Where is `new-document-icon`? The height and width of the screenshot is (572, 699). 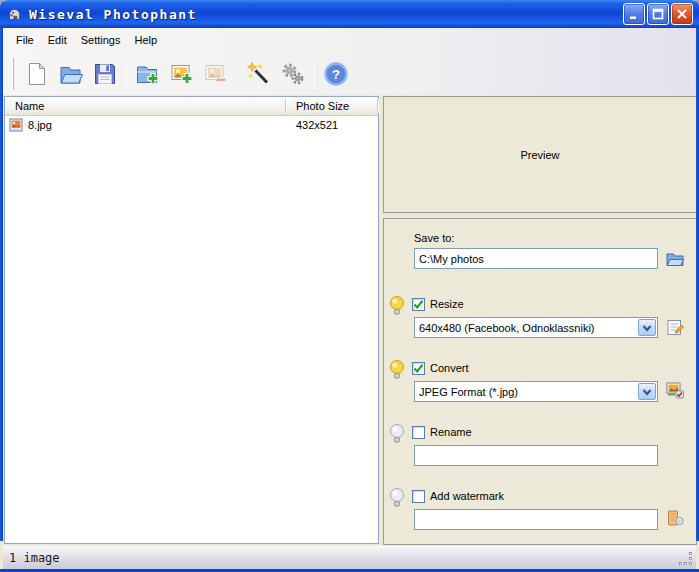
new-document-icon is located at coordinates (37, 74).